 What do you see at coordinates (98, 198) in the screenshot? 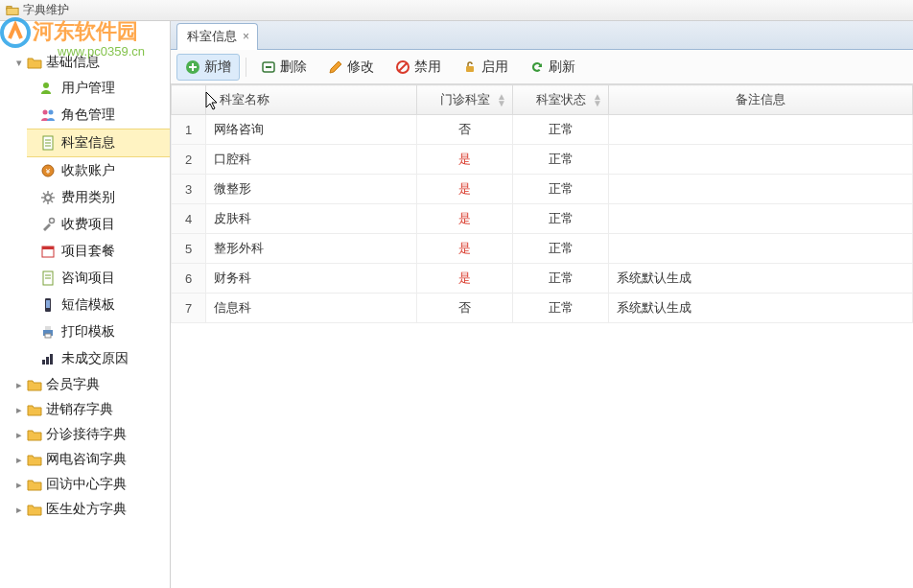
I see `tree-leaf-4: 费用类别` at bounding box center [98, 198].